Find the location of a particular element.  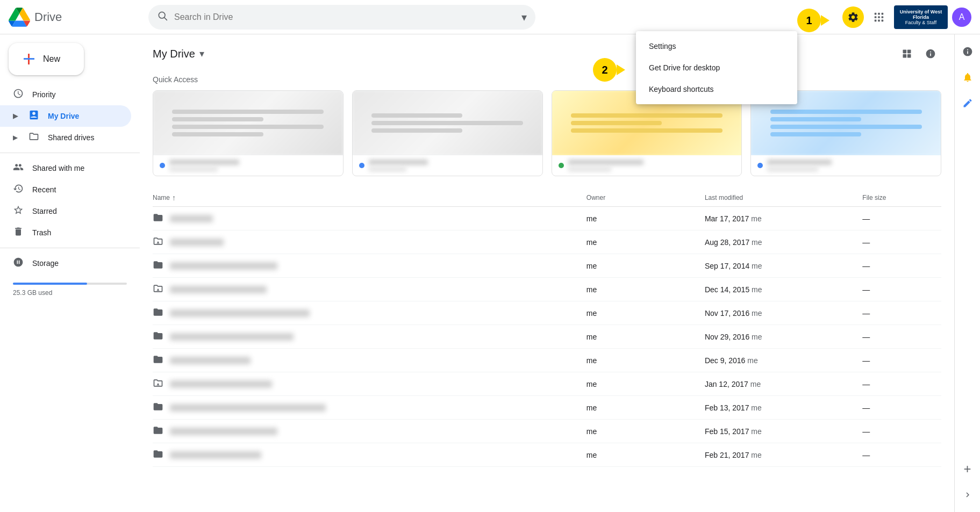

drive-title-area: My Drive ▾ is located at coordinates (178, 54).